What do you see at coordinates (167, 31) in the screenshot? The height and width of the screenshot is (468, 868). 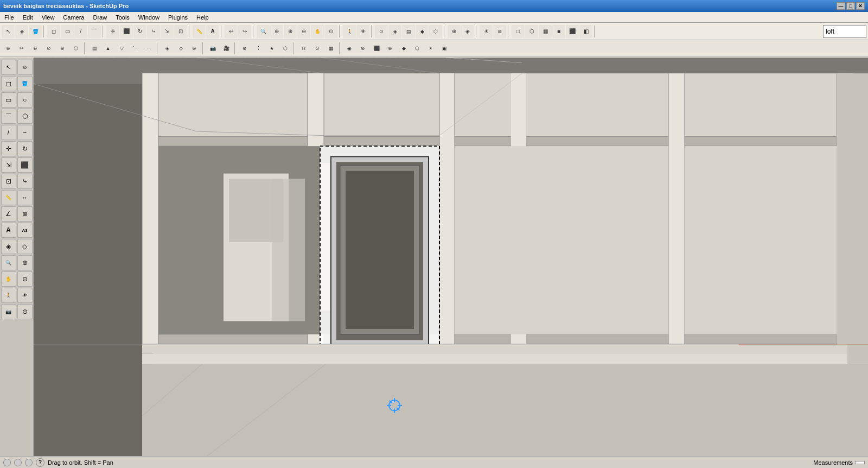 I see `tb-scale: ⇲` at bounding box center [167, 31].